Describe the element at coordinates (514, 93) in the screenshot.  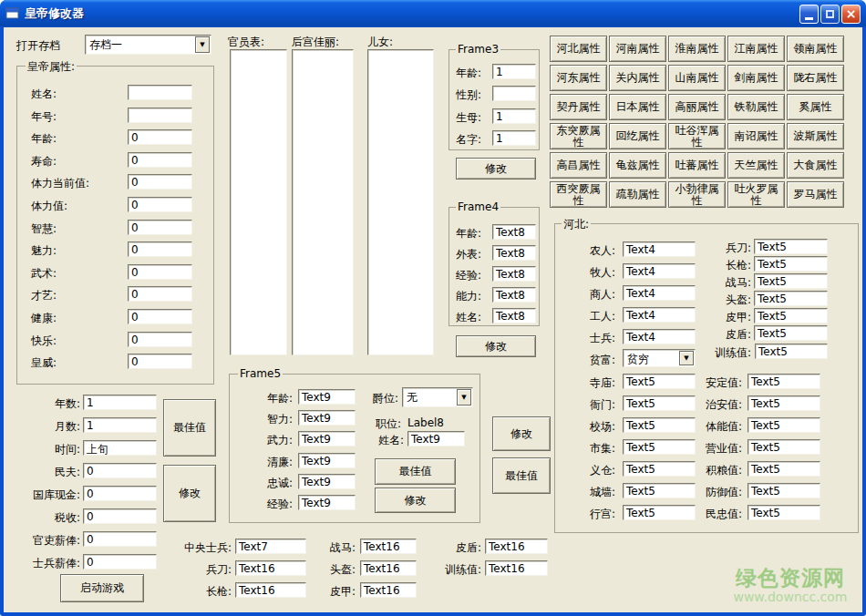
I see `frame3-field-input` at that location.